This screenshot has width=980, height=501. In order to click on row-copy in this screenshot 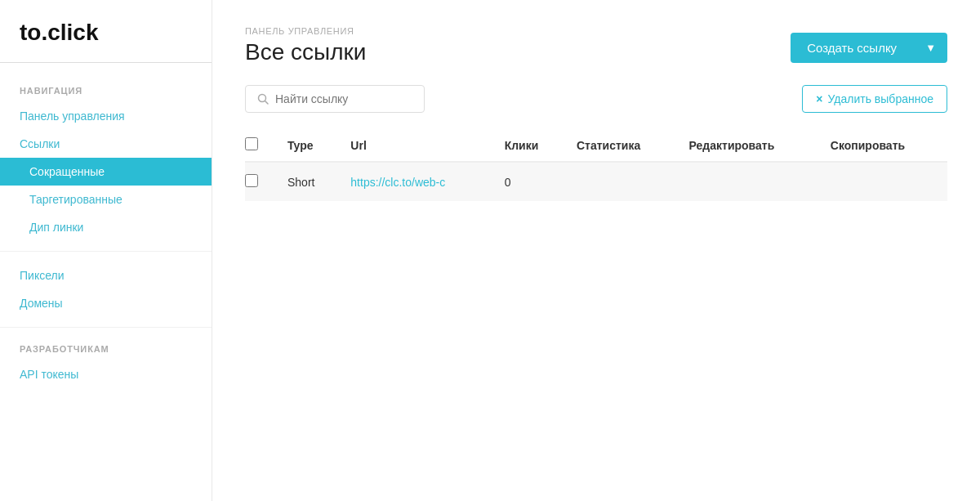, I will do `click(884, 181)`.